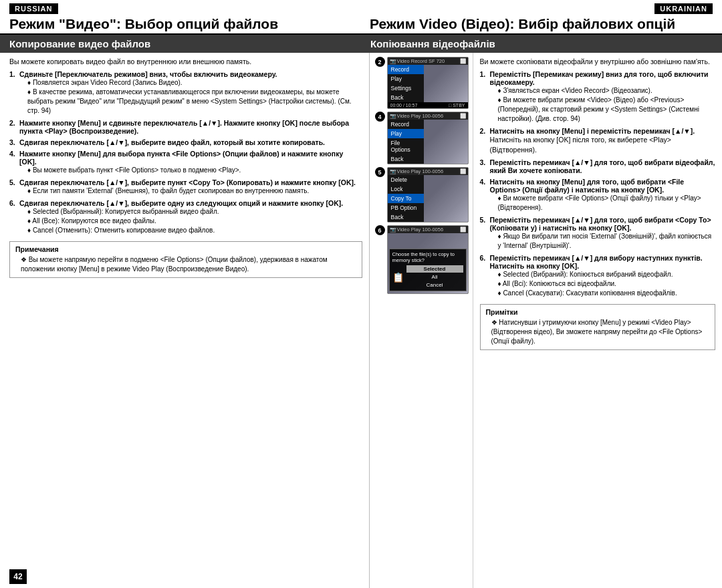 The height and width of the screenshot is (588, 722). I want to click on step-left-3: 3. Сдвигая переключатель [▲/▼], выберите…, so click(186, 142).